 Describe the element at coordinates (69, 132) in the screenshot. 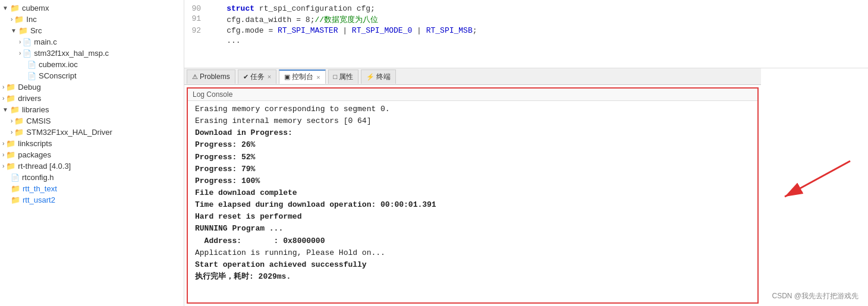

I see `sidebar-item-label: STM32F1xx_HAL_Driver` at that location.